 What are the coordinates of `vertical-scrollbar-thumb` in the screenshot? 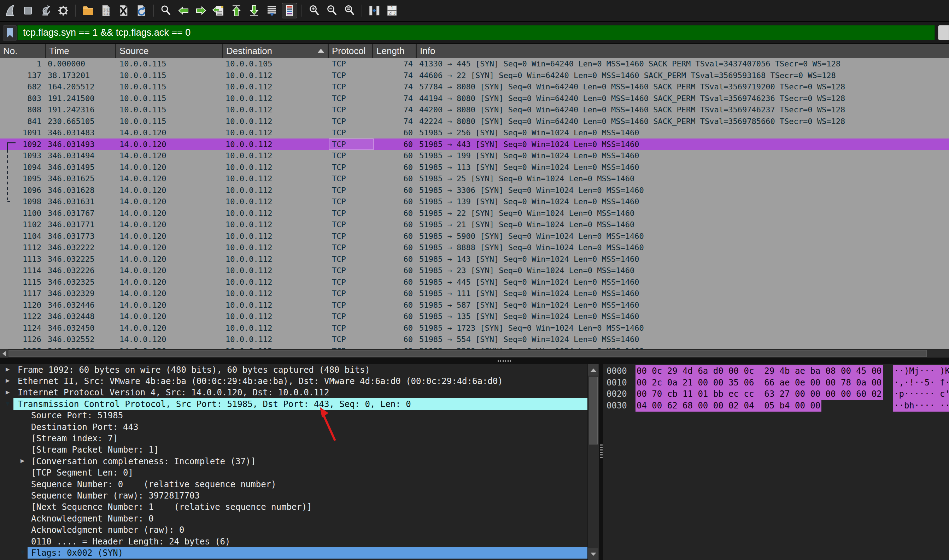 It's located at (593, 411).